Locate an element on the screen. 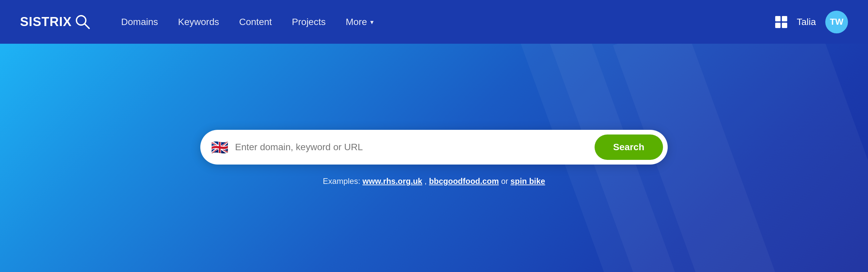 The height and width of the screenshot is (272, 868). examples-section: Examples: www.rhs.org.uk , bbcgoodfood.c… is located at coordinates (434, 181).